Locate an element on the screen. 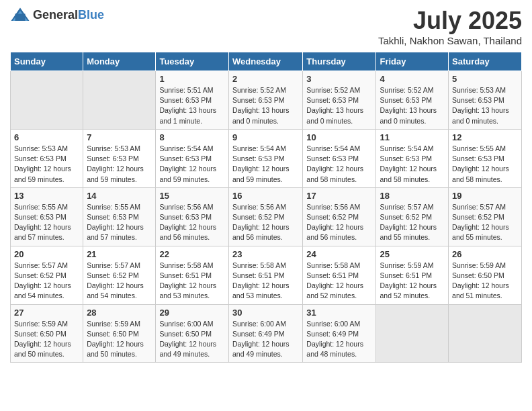 The image size is (532, 411). day-number: 26 is located at coordinates (485, 254).